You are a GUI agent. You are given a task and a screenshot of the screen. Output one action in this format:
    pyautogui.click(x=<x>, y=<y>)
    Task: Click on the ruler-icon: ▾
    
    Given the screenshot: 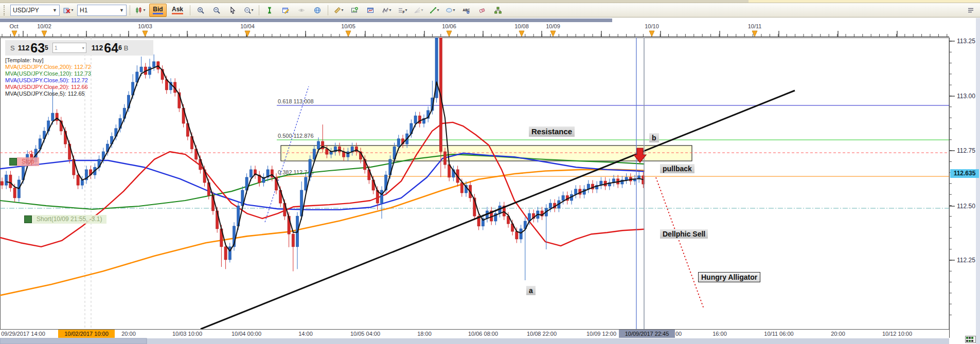 What is the action you would take?
    pyautogui.click(x=338, y=10)
    